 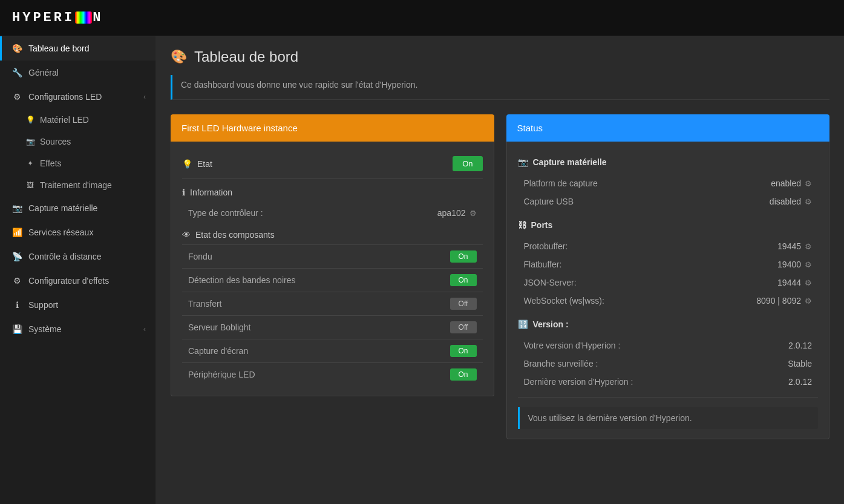 What do you see at coordinates (463, 327) in the screenshot?
I see `component-toggle-boblight: Off` at bounding box center [463, 327].